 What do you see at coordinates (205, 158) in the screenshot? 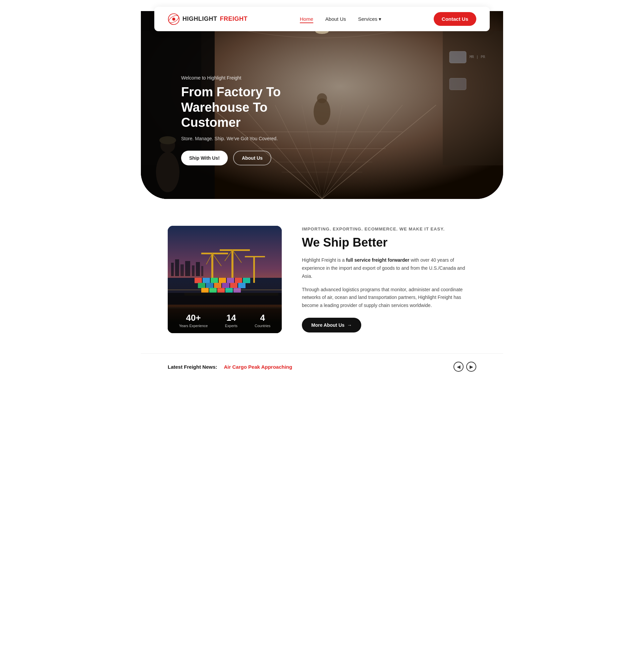
I see `ship-with-us-button: Ship With Us!` at bounding box center [205, 158].